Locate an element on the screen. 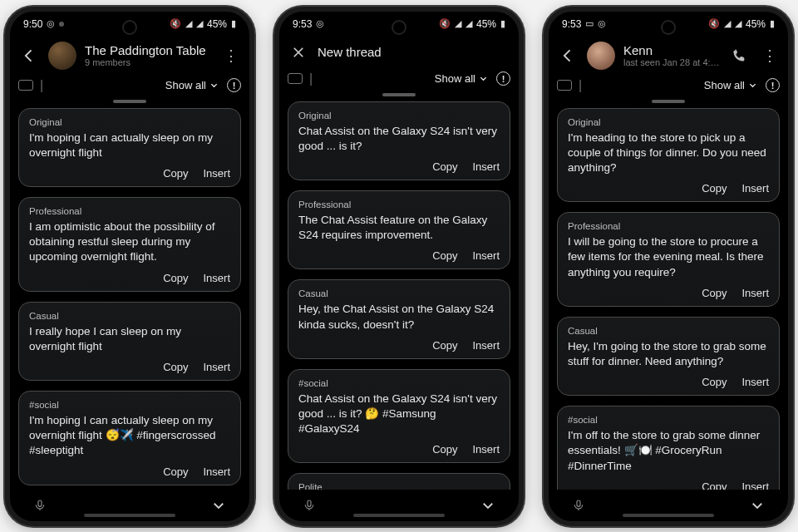 Image resolution: width=798 pixels, height=532 pixels. status-bar: 9:53 ◎ 🔇 ◢ ◢ 45% ▮ is located at coordinates (399, 24).